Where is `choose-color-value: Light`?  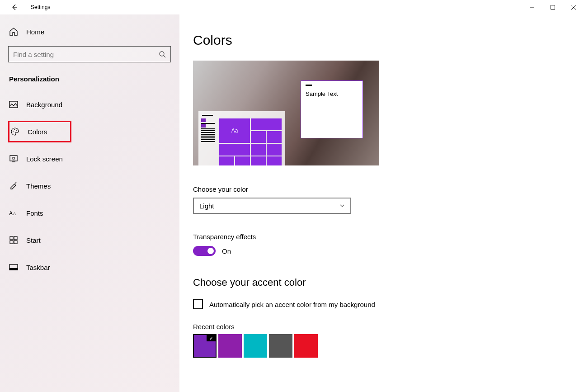 choose-color-value: Light is located at coordinates (207, 206).